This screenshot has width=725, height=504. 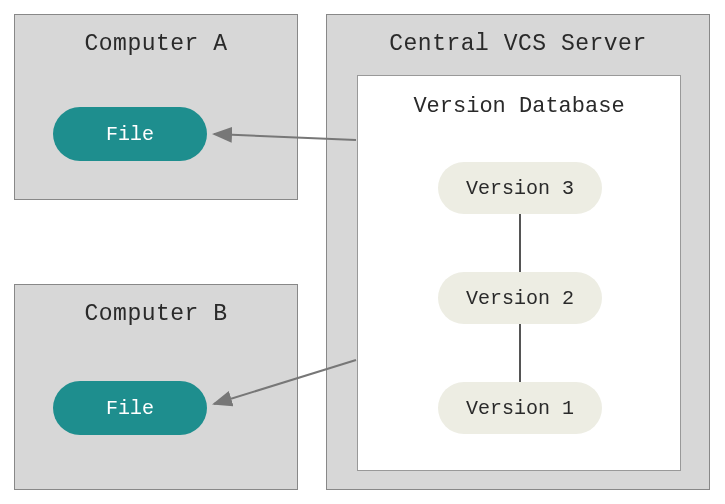 What do you see at coordinates (520, 298) in the screenshot?
I see `version-2-label: Version 2` at bounding box center [520, 298].